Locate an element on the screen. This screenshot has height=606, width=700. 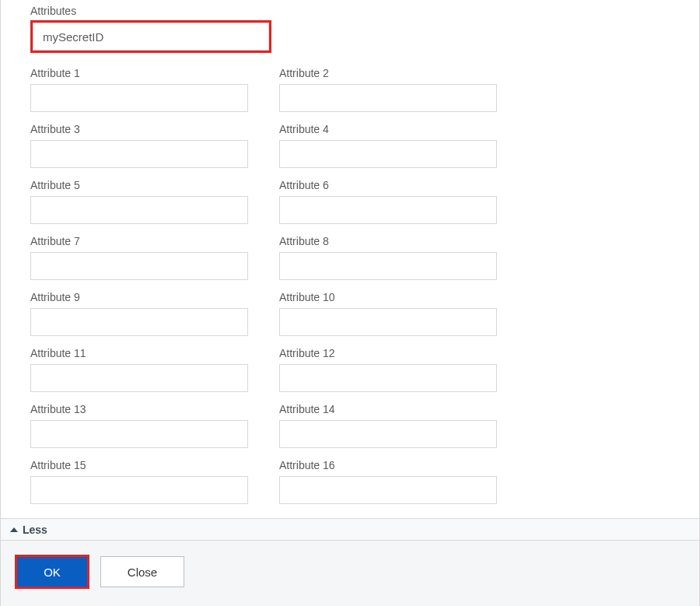
attribute-label: Attribute 15 is located at coordinates (139, 465).